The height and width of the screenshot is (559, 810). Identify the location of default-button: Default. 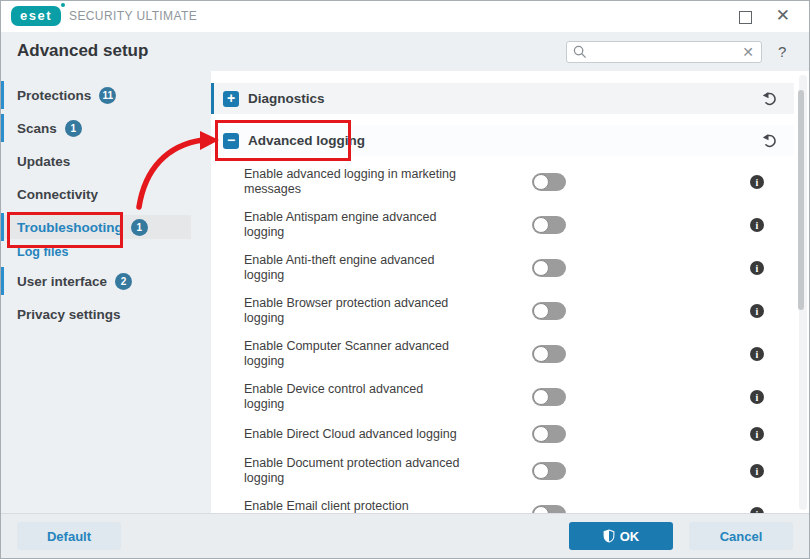
(69, 536).